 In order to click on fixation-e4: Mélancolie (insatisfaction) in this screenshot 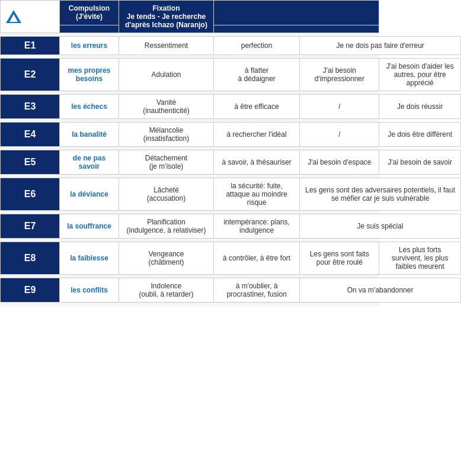, I will do `click(167, 135)`.